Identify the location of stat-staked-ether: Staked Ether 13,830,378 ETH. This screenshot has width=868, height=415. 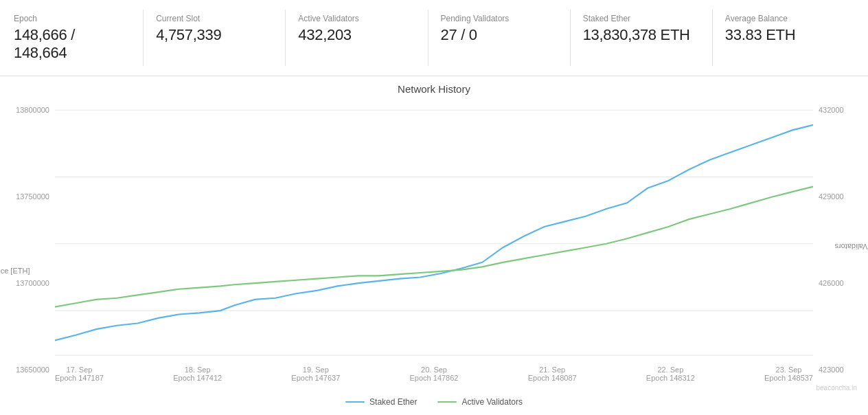
(641, 38).